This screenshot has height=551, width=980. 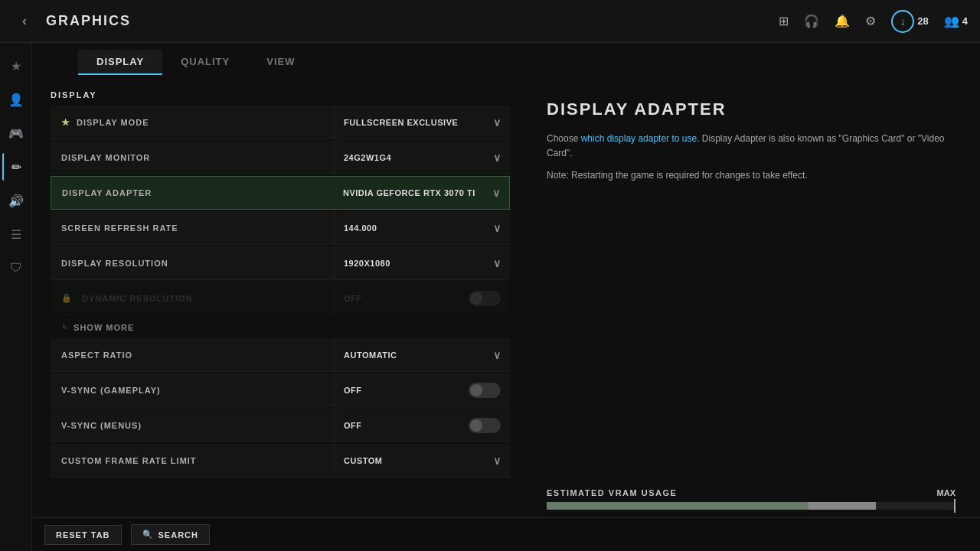 I want to click on setting-value-display-adapter: NVIDIA GEFORCE RTX 3070 TI ∨, so click(x=421, y=193).